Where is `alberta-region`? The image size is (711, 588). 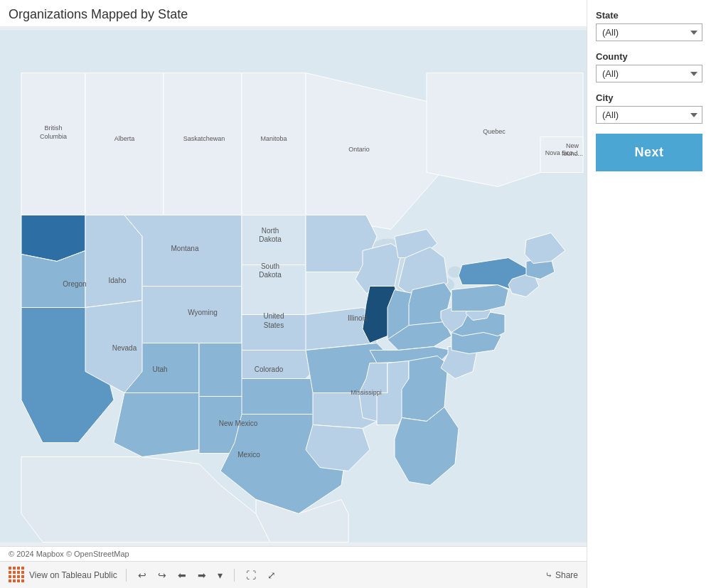 alberta-region is located at coordinates (124, 144).